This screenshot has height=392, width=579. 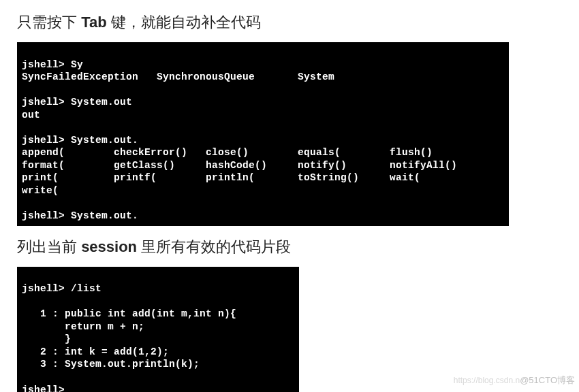 I want to click on heading-bold-session: session, so click(x=109, y=246).